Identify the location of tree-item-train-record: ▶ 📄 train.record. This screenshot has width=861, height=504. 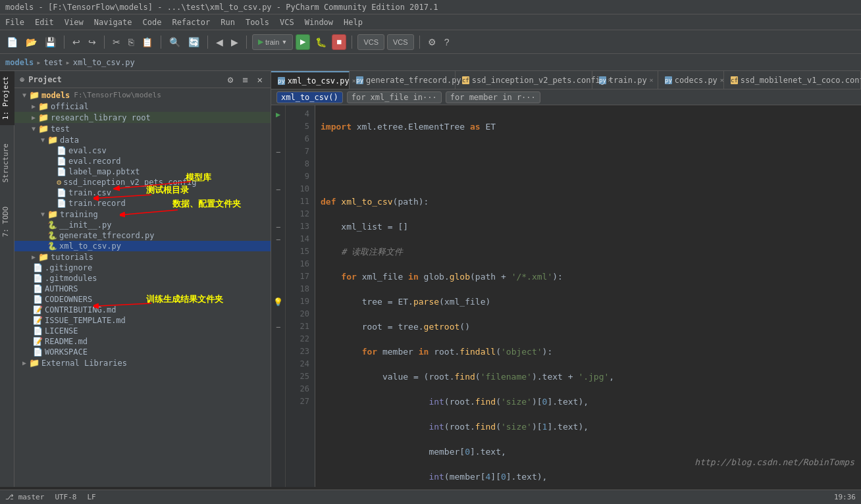
(142, 203).